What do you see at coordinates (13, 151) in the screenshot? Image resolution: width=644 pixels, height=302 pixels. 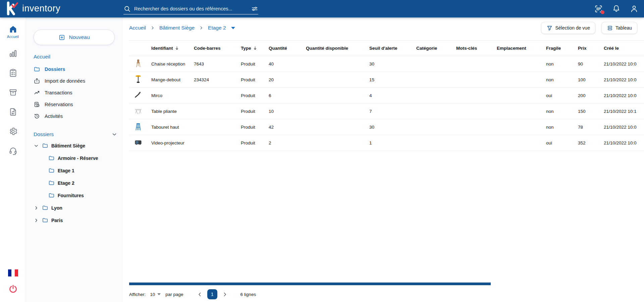 I see `rail-item-support` at bounding box center [13, 151].